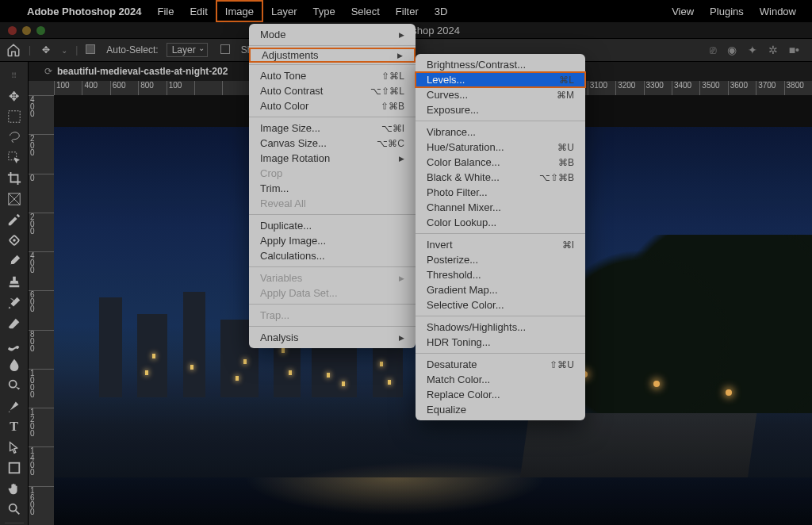 The image size is (812, 525). What do you see at coordinates (332, 35) in the screenshot?
I see `image-menu-mode: Mode` at bounding box center [332, 35].